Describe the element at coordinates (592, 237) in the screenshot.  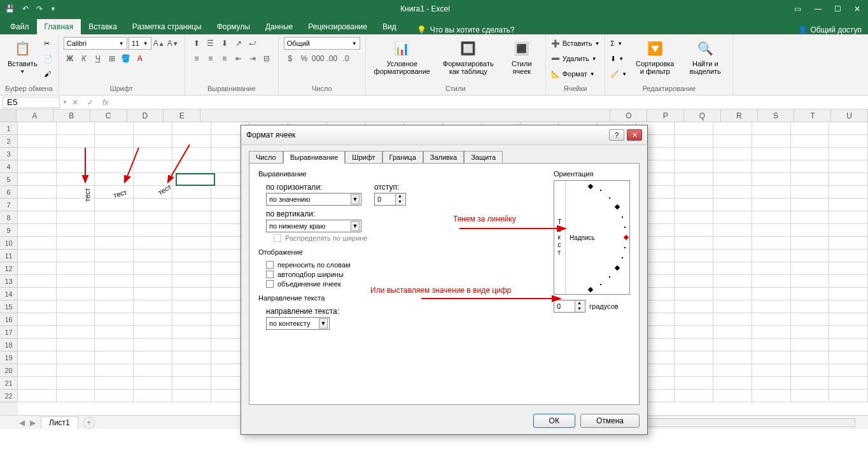
I see `orientation-canvas: Текст Надпись` at that location.